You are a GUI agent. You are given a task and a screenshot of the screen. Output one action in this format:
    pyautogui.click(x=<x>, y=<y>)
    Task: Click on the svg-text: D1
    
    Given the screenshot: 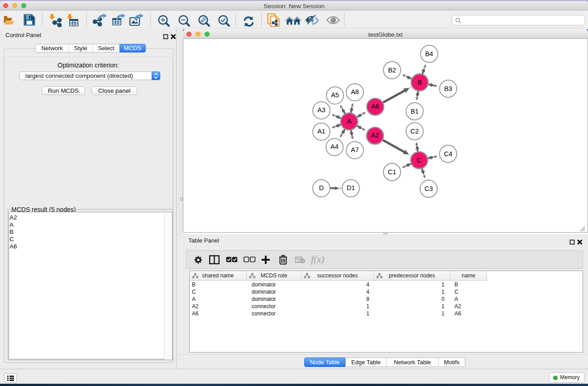 What is the action you would take?
    pyautogui.click(x=351, y=188)
    